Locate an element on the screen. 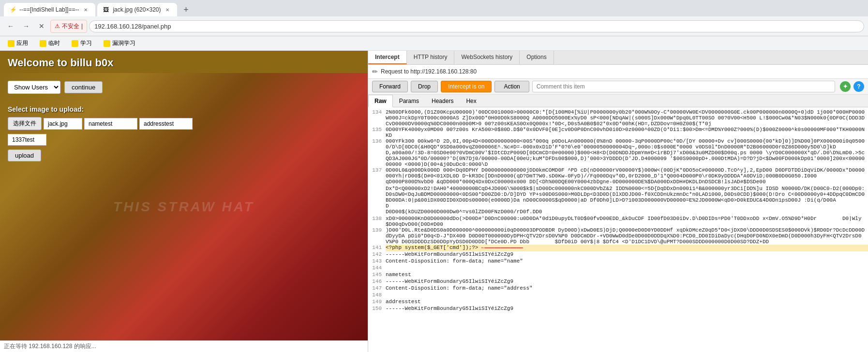 The width and height of the screenshot is (868, 352). help-icons: ✦ ? is located at coordinates (852, 87).